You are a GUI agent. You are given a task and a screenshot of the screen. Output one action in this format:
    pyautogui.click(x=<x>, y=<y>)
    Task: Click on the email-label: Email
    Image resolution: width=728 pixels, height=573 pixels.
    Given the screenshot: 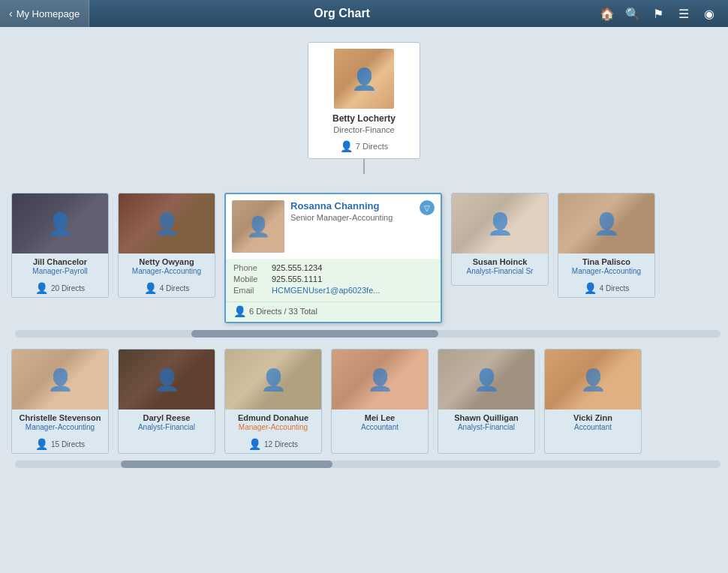 What is the action you would take?
    pyautogui.click(x=251, y=290)
    